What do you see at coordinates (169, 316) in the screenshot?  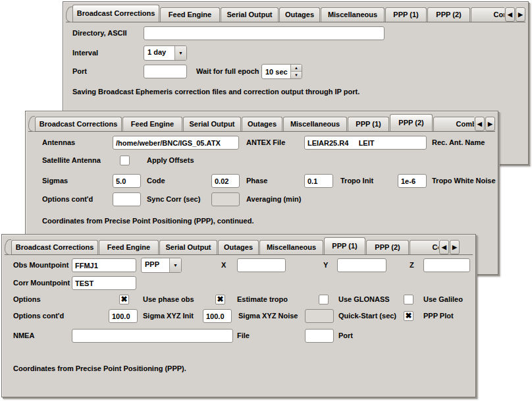 I see `sigma-xyz-init-label: Sigma XYZ Init` at bounding box center [169, 316].